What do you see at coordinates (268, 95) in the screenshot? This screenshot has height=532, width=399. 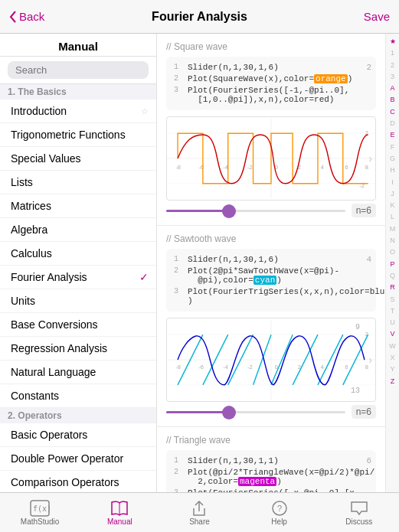 I see `code-text: Plot(FourierSeries([-1,-@pi..0], [1,0..@…` at bounding box center [268, 95].